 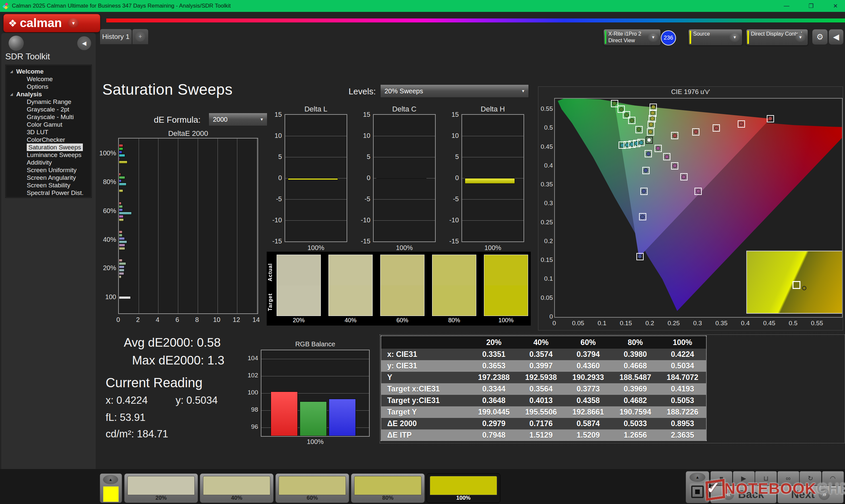 I want to click on toolbar-button-play-icon: ▶, so click(x=744, y=478).